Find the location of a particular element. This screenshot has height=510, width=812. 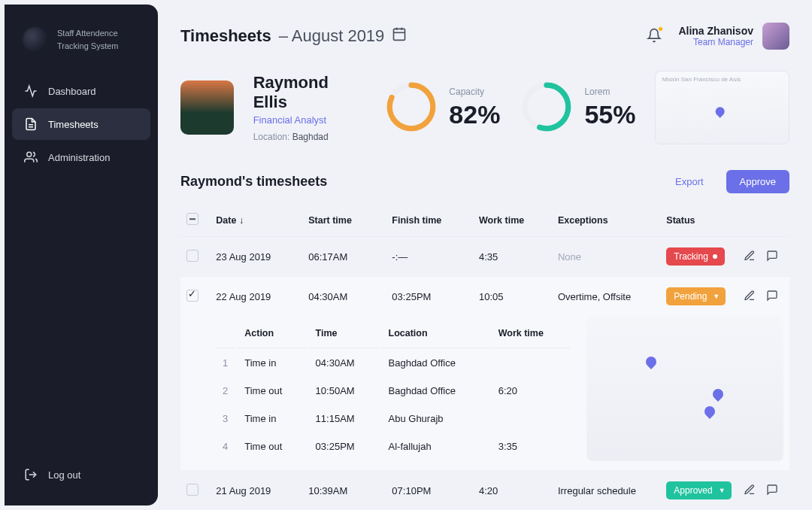

cell-date: 21 Aug 2019 is located at coordinates (256, 490).